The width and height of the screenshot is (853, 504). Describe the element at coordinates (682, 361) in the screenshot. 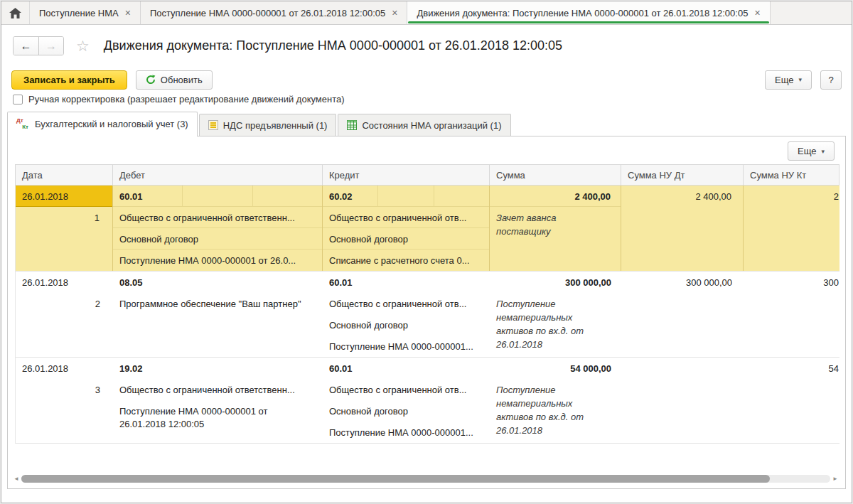

I see `sum-nu-dt-amount` at that location.